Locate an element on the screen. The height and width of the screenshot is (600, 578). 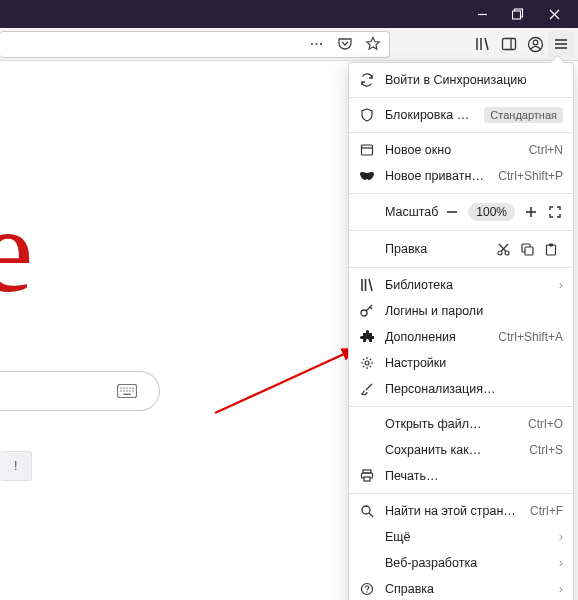
menu-save-as-label: Сохранить как… is located at coordinates (452, 450).